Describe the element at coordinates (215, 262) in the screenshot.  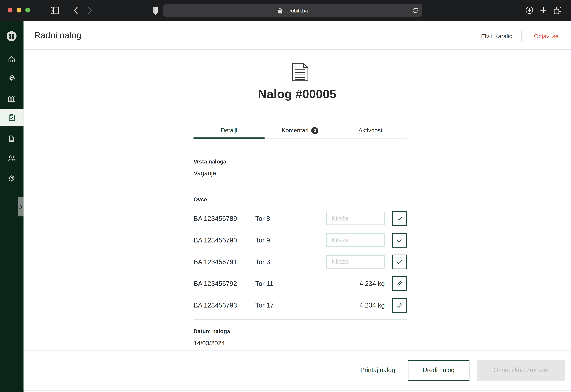
I see `sheep-id: BA 123456791` at that location.